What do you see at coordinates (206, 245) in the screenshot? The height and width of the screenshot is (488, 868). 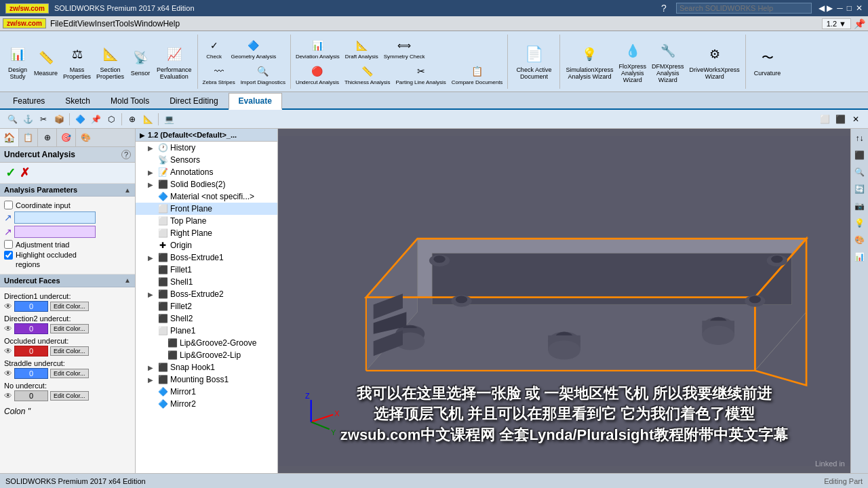 I see `tree-item-origin: ✚ Origin` at bounding box center [206, 245].